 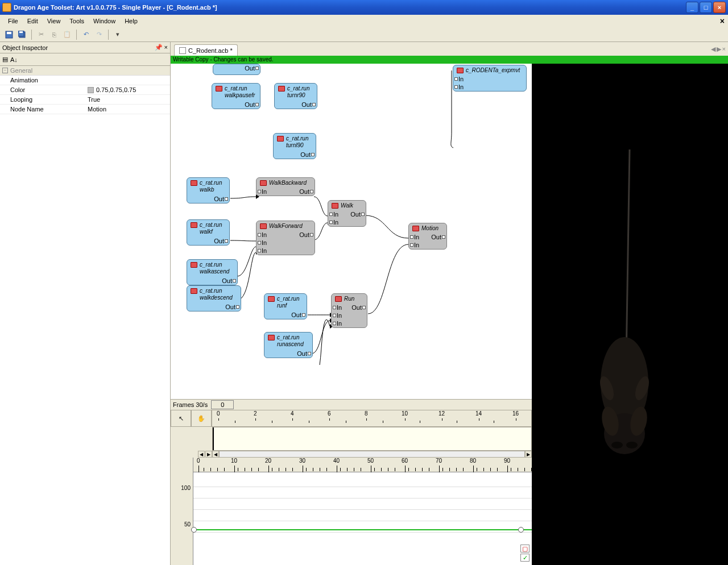 What do you see at coordinates (77, 21) in the screenshot?
I see `menu-tools: Tools` at bounding box center [77, 21].